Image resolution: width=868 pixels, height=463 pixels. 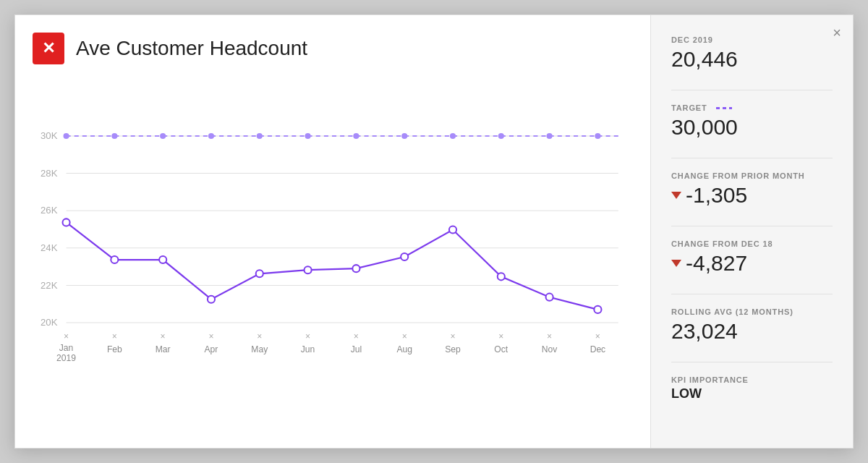 What do you see at coordinates (752, 195) in the screenshot?
I see `stat-change-prior-value: -1,305` at bounding box center [752, 195].